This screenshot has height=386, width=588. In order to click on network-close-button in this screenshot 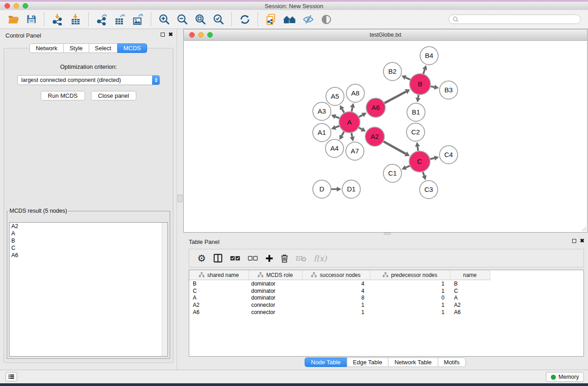, I will do `click(192, 35)`.